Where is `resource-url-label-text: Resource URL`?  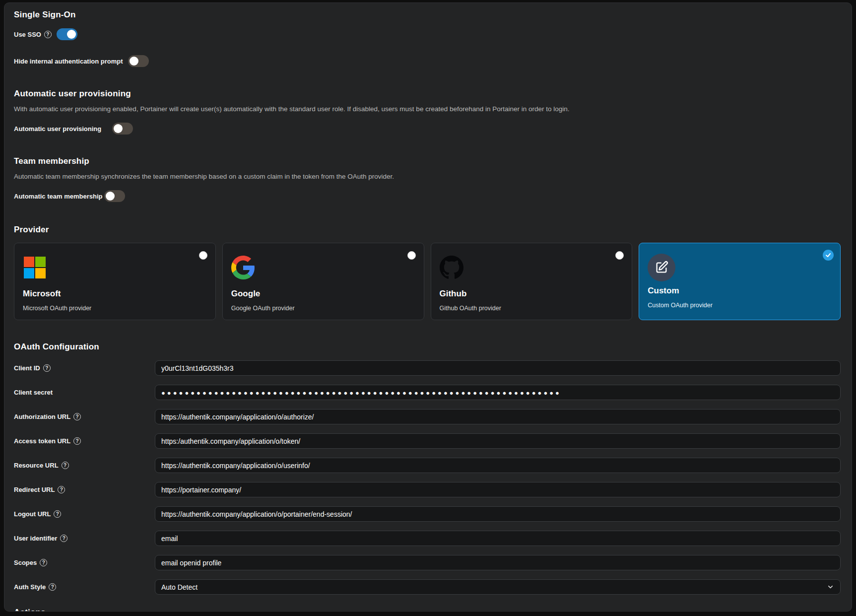
resource-url-label-text: Resource URL is located at coordinates (36, 466).